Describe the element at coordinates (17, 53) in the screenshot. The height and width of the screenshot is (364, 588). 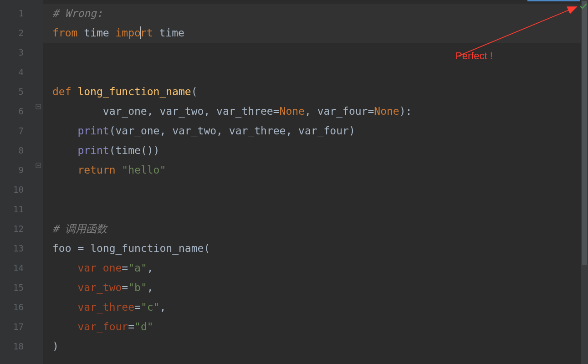
I see `line-number: 3` at that location.